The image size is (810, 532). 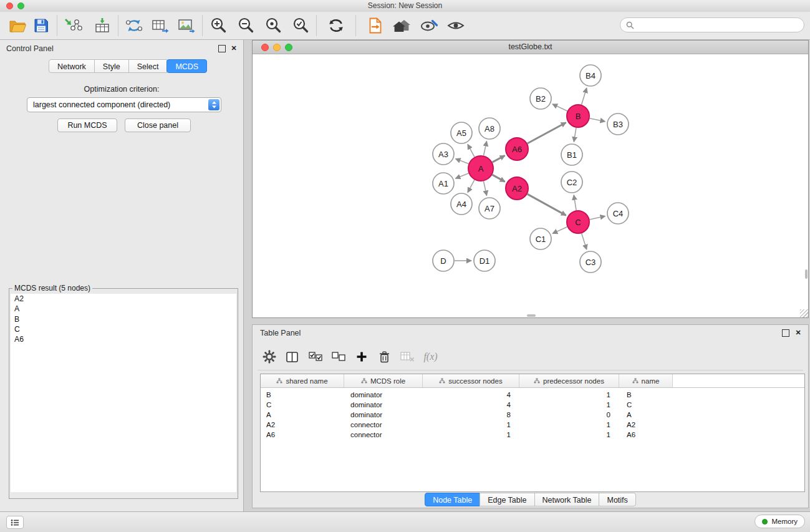 What do you see at coordinates (102, 26) in the screenshot?
I see `import-table-from-file-button` at bounding box center [102, 26].